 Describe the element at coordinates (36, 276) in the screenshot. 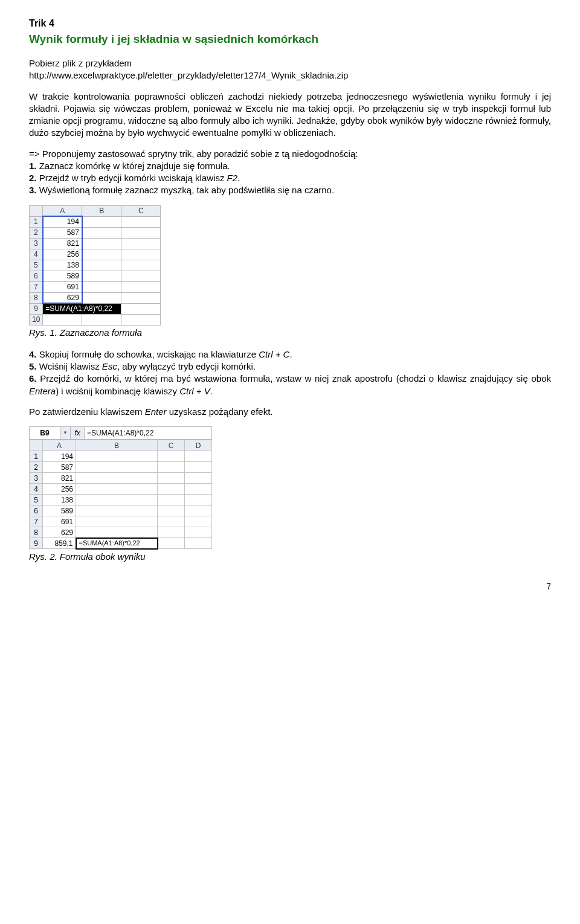

I see `row-header: 6` at that location.